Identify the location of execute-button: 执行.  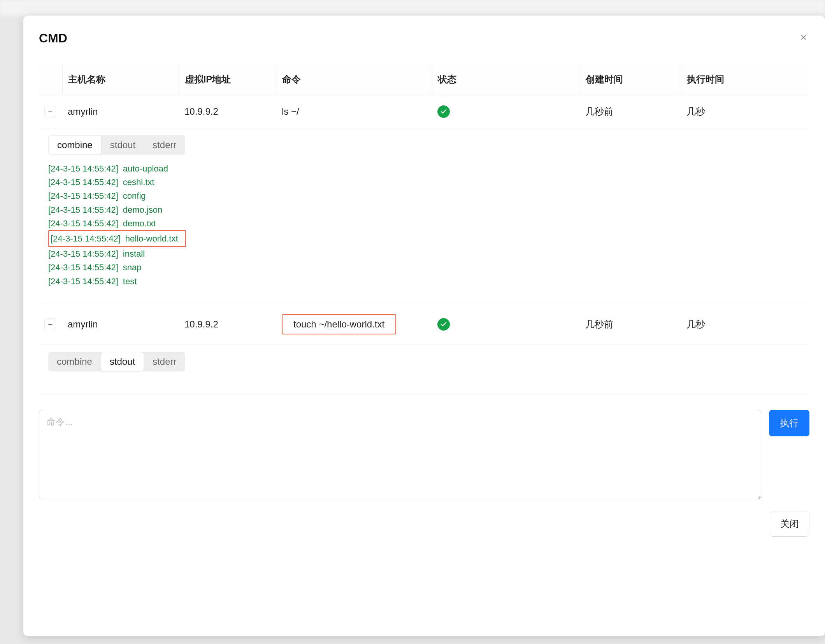
(789, 423).